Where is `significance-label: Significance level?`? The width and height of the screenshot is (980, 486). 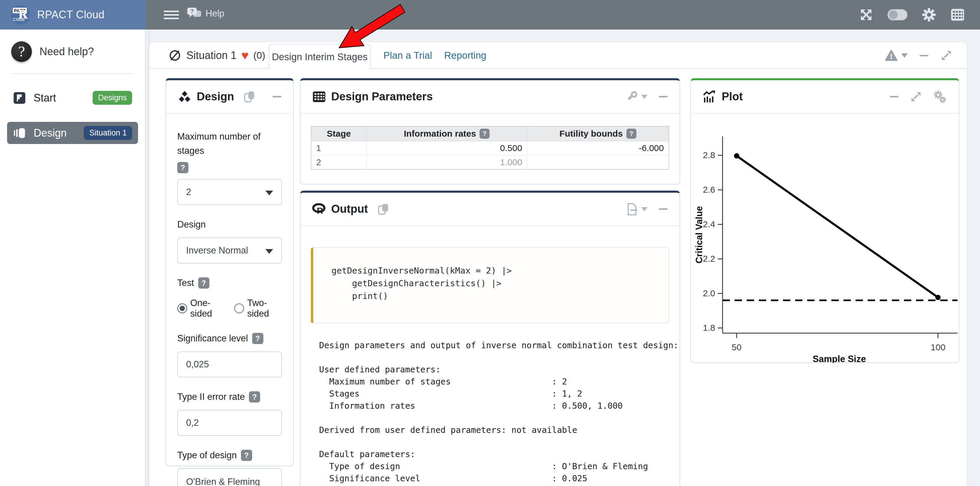 significance-label: Significance level? is located at coordinates (230, 339).